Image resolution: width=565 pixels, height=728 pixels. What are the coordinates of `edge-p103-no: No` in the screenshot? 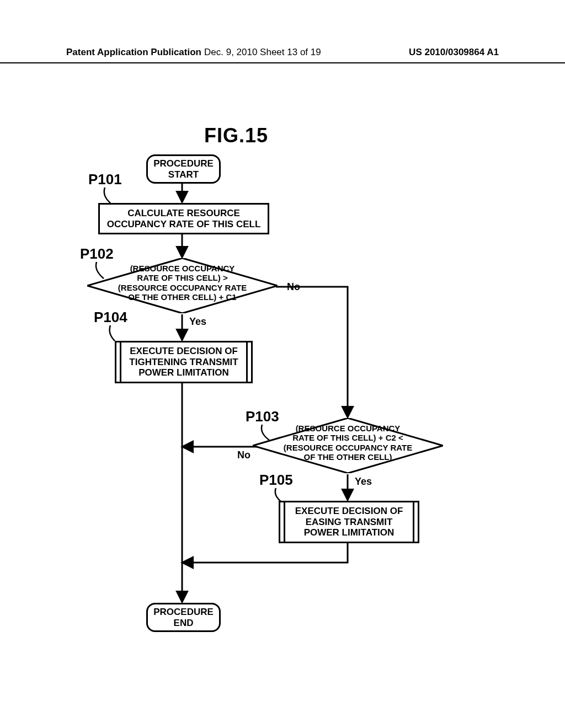 It's located at (244, 456).